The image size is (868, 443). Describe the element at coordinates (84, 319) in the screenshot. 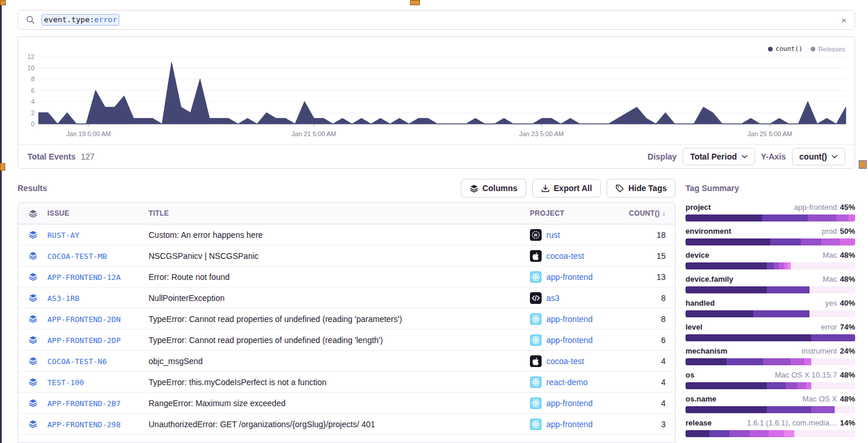

I see `issue-link: APP-FRONTEND-2DN` at that location.